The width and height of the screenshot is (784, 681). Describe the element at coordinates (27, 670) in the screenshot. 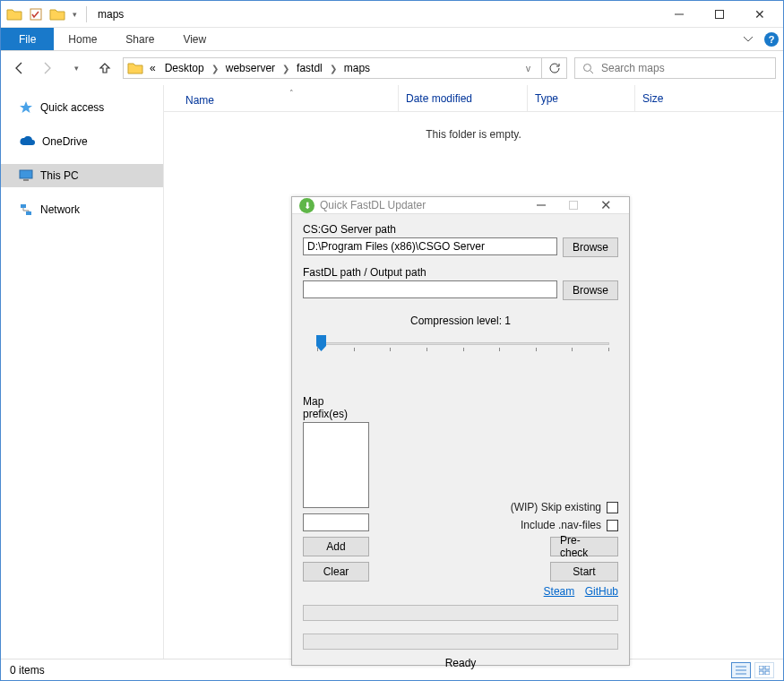

I see `item-count: 0 items` at that location.